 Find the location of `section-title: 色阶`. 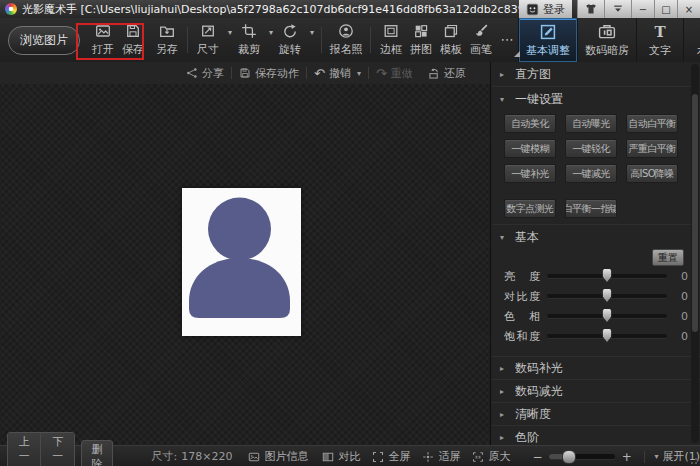

section-title: 色阶 is located at coordinates (527, 438).